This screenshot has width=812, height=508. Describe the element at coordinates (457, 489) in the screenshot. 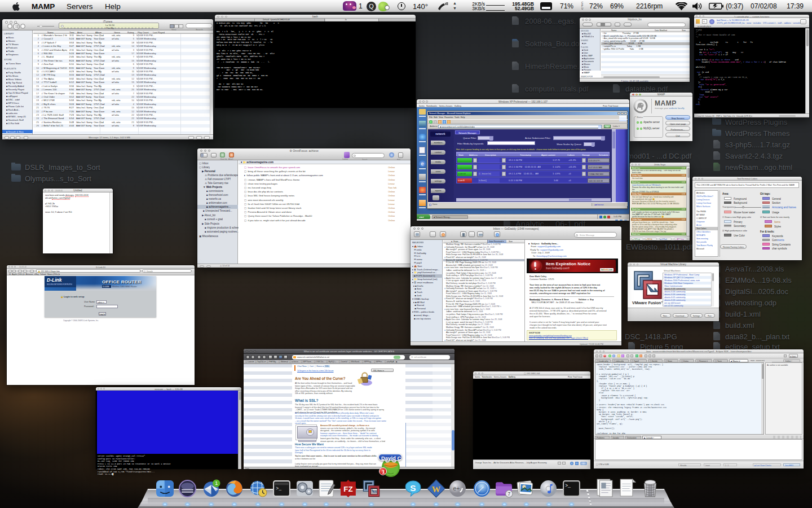

I see `svg-text: e+` at that location.